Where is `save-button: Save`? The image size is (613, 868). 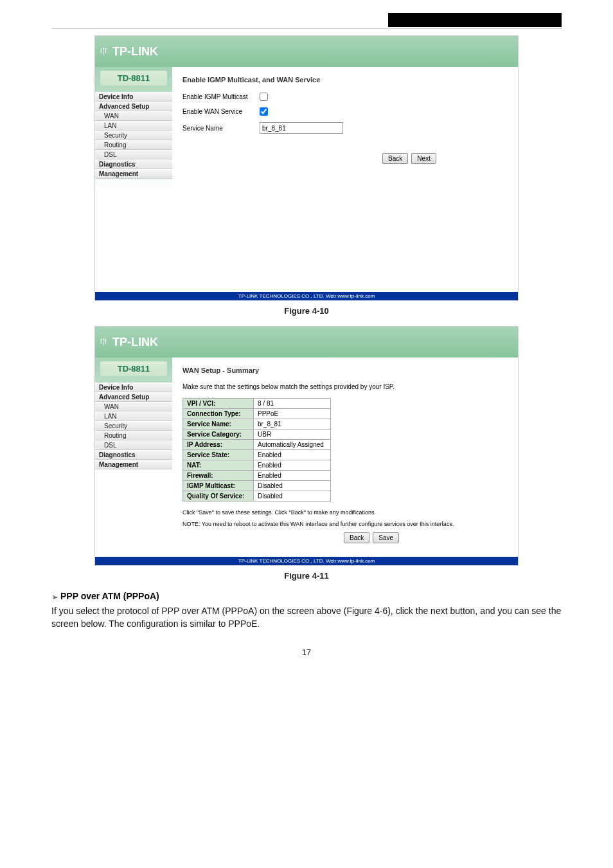
save-button: Save is located at coordinates (386, 538).